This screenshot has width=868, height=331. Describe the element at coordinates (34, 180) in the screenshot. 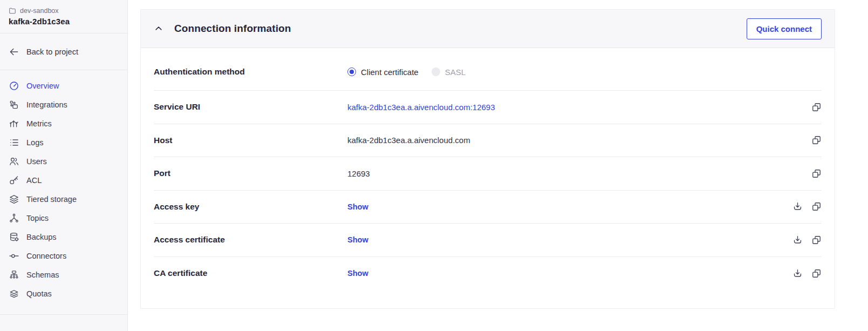

I see `sidebar-item-label: ACL` at that location.